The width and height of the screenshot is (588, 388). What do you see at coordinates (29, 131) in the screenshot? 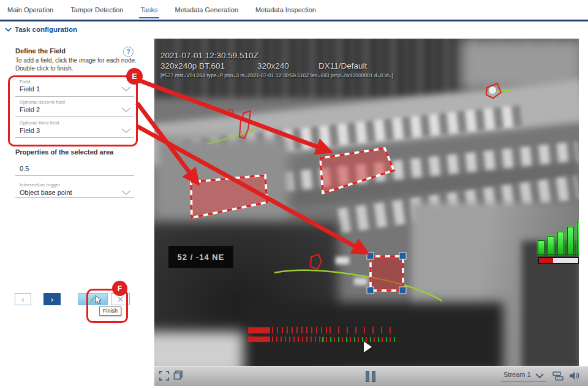
I see `field3-select: Field 3` at bounding box center [29, 131].